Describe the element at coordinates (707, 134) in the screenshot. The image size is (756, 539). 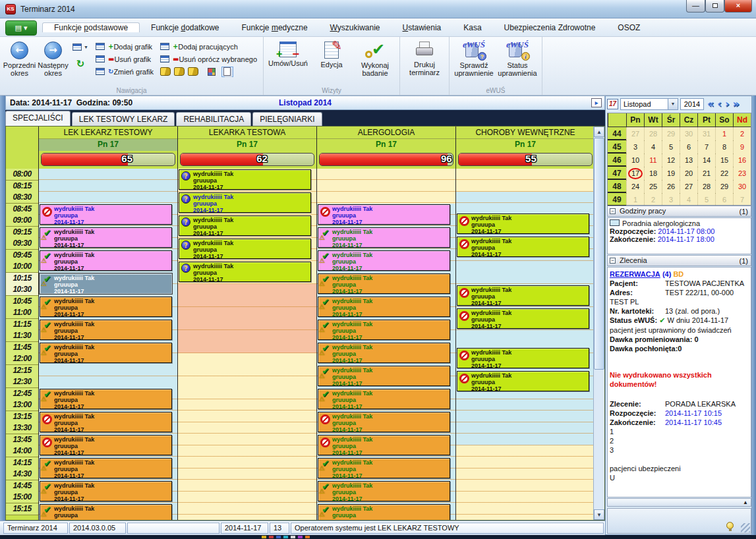
I see `minical-day-cell: 31` at that location.